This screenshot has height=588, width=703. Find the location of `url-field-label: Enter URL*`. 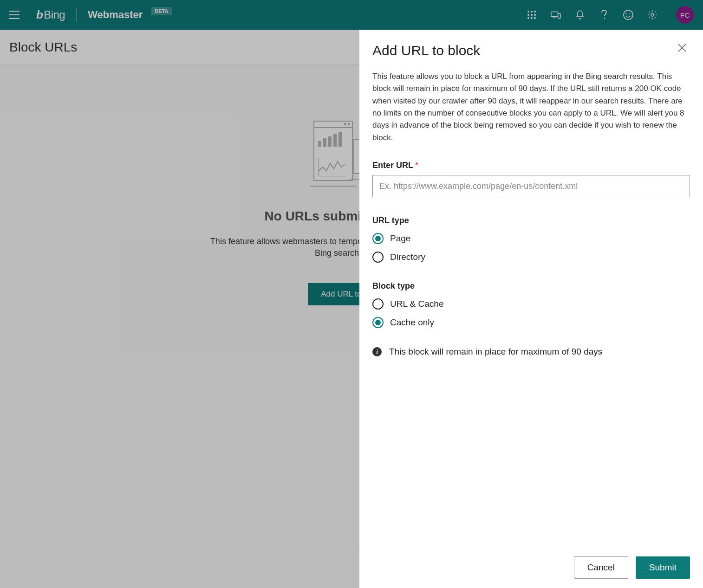

url-field-label: Enter URL* is located at coordinates (531, 165).